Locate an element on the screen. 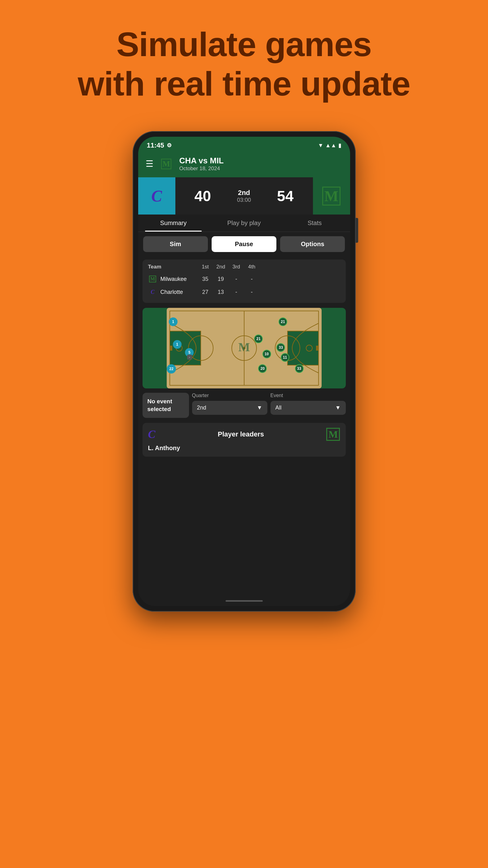 This screenshot has height=868, width=488. tabs-row: Summary Play by play Stats is located at coordinates (244, 223).